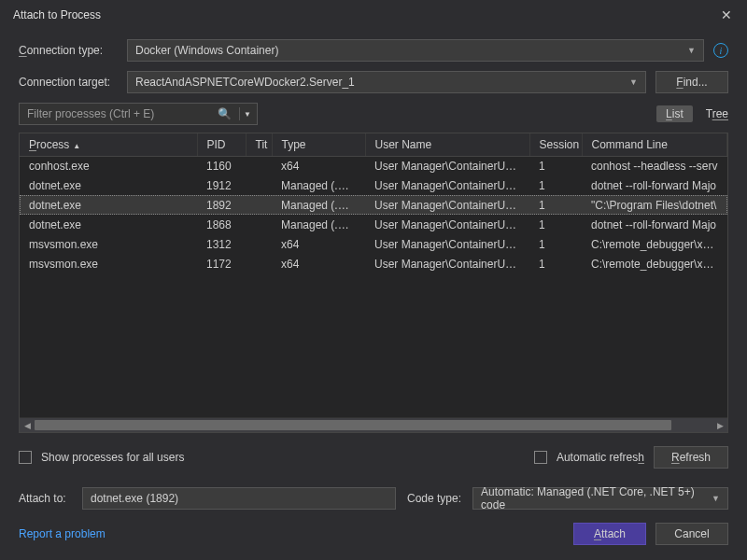  Describe the element at coordinates (112, 457) in the screenshot. I see `show-all-users-label: Show processes for all users` at that location.